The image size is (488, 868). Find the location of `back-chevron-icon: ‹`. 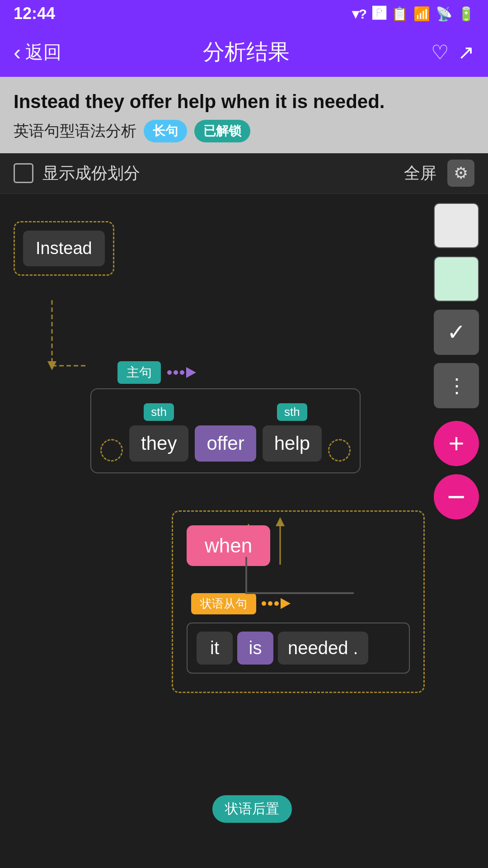

back-chevron-icon: ‹ is located at coordinates (17, 52).